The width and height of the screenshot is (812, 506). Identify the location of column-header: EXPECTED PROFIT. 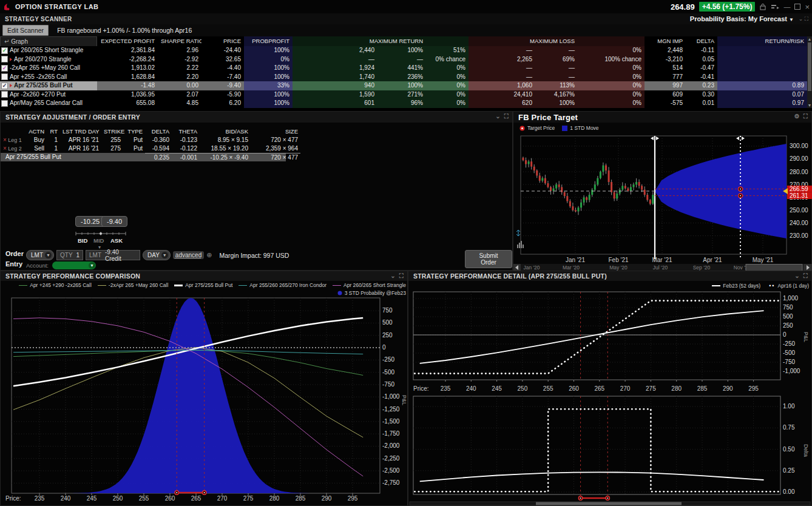
(127, 41).